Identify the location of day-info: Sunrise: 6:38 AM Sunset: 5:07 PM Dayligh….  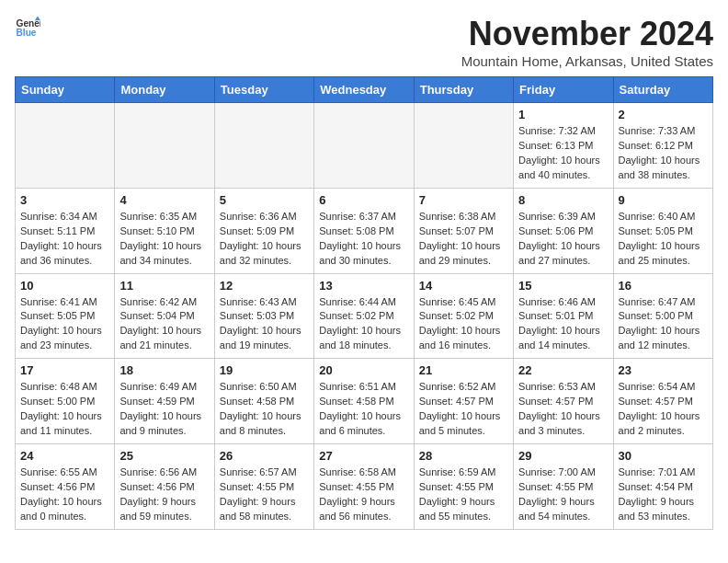
(463, 239).